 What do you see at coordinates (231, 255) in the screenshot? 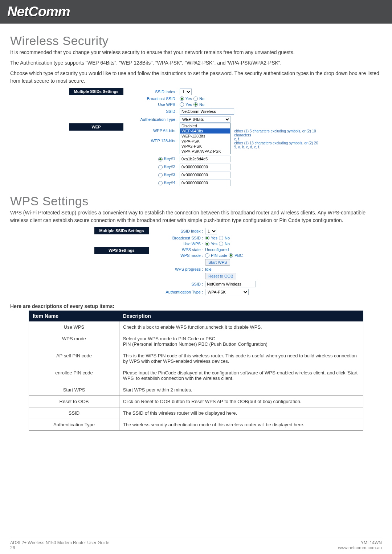
I see `p2-pbc-radio` at bounding box center [231, 255].